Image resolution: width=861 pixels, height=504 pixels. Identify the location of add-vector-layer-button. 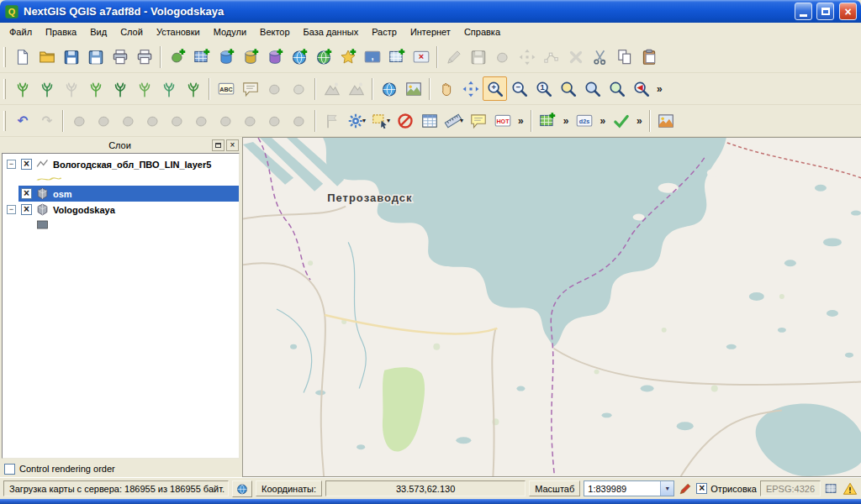
(177, 57).